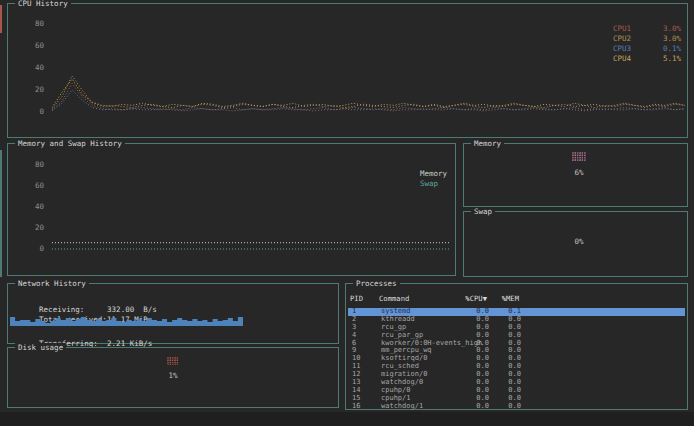 This screenshot has width=694, height=426. What do you see at coordinates (478, 407) in the screenshot?
I see `process-cpu: 0.0` at bounding box center [478, 407].